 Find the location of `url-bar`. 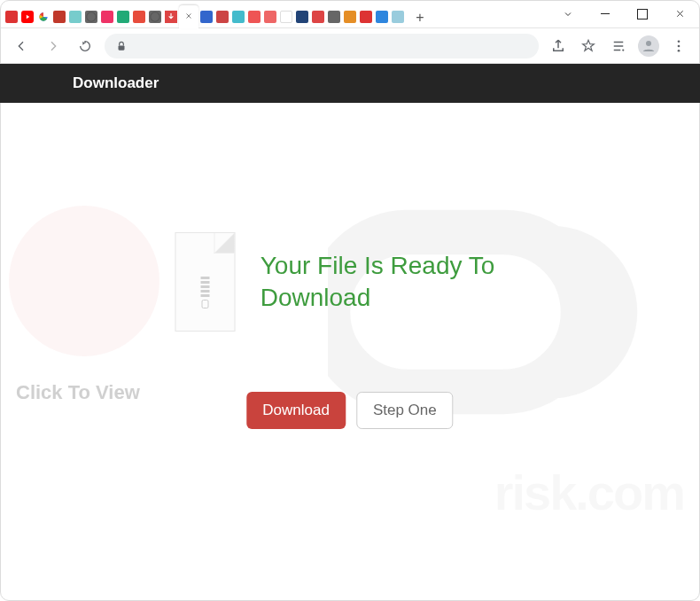

url-bar is located at coordinates (322, 46).